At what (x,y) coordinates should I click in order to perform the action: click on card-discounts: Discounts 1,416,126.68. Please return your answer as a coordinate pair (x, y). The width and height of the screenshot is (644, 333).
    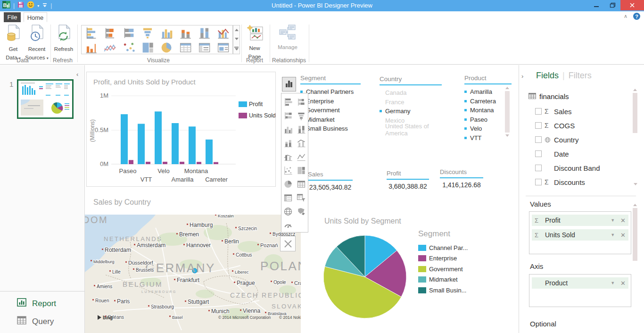
    Looking at the image, I should click on (462, 178).